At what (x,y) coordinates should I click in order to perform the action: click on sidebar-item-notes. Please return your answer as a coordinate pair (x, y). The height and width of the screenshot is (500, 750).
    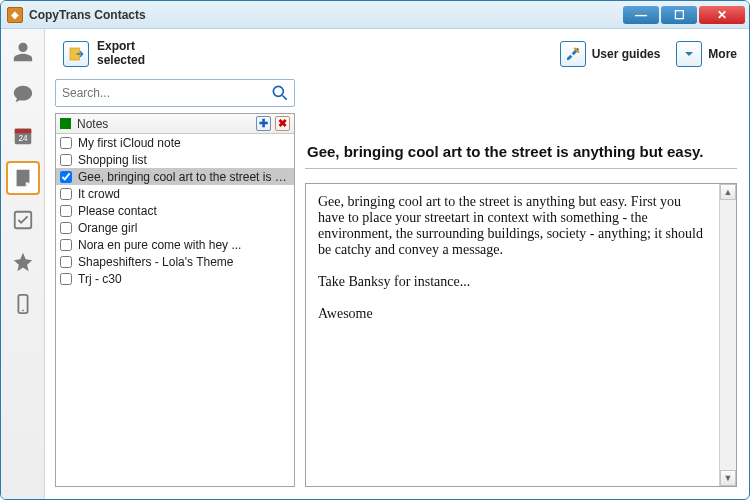
    Looking at the image, I should click on (23, 178).